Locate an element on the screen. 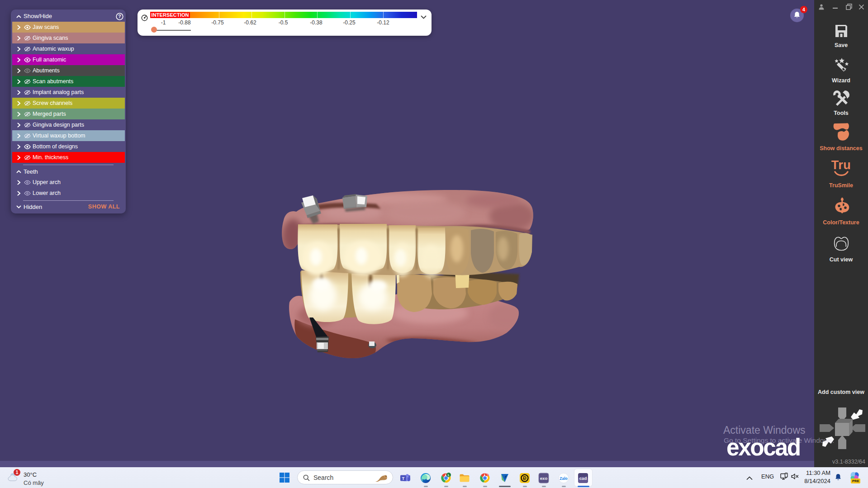 This screenshot has width=868, height=488. svg-text: T is located at coordinates (403, 479).